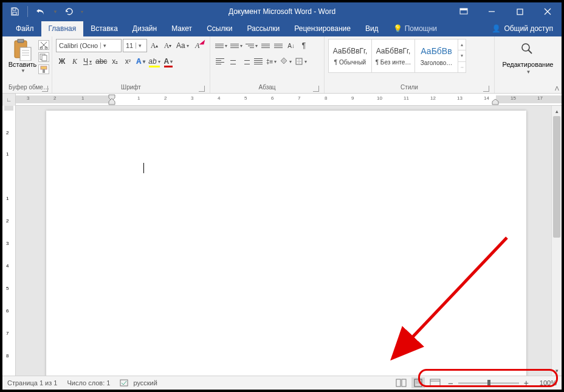 This screenshot has height=392, width=564. I want to click on numbering-icon: ▾, so click(236, 46).